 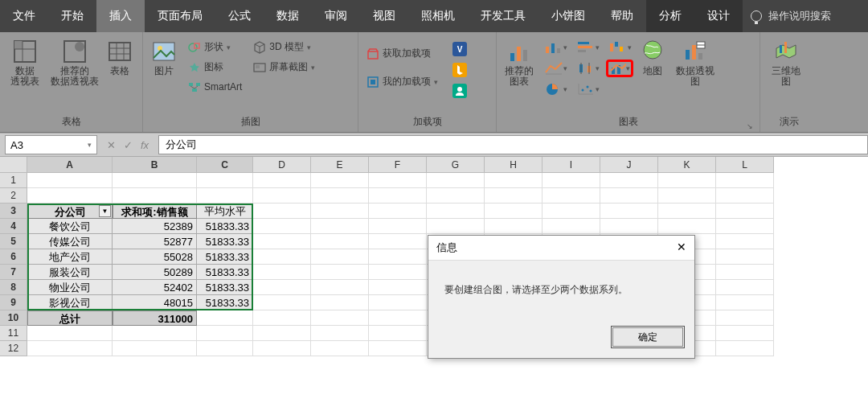 I want to click on column-header: D, so click(x=282, y=165).